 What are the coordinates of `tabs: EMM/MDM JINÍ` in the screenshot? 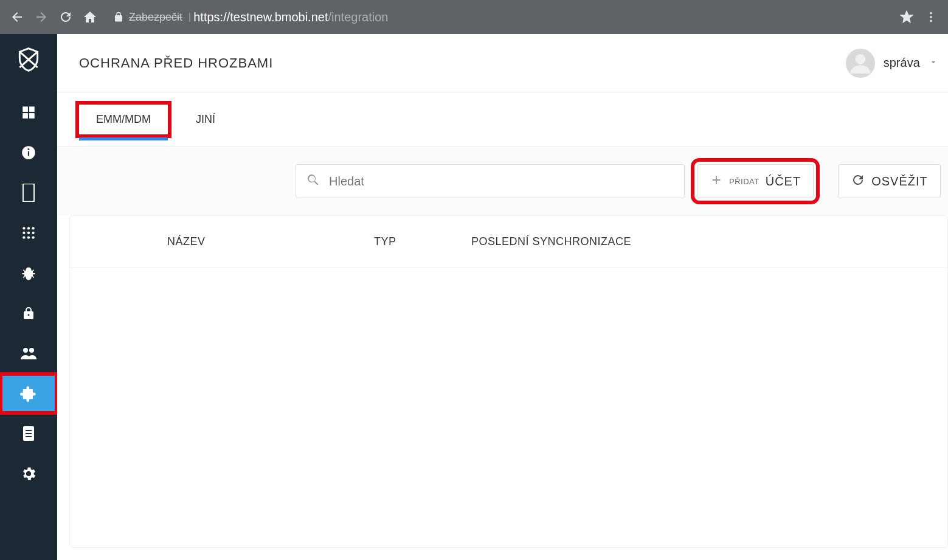 It's located at (502, 120).